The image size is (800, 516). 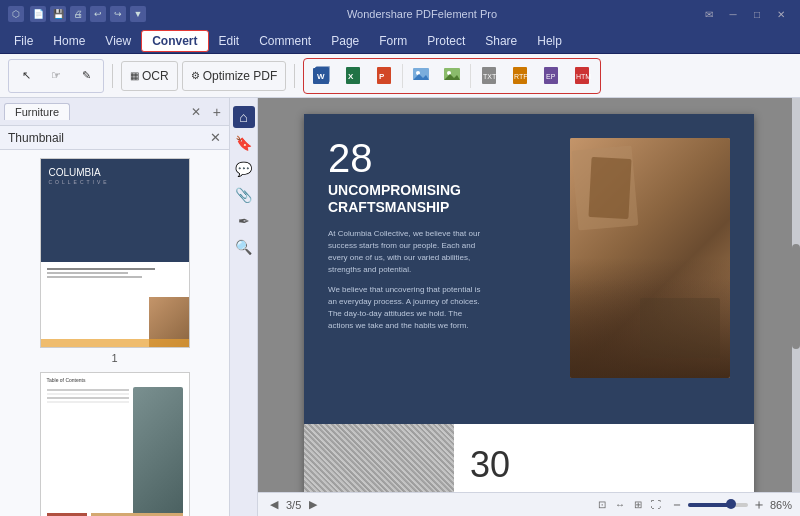 I want to click on convert-buttons-group: W X P TXT RTF EP HTM, so click(x=452, y=76).